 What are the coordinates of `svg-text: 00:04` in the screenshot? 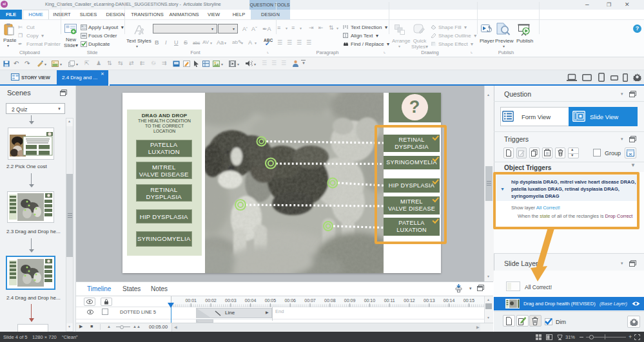 It's located at (251, 300).